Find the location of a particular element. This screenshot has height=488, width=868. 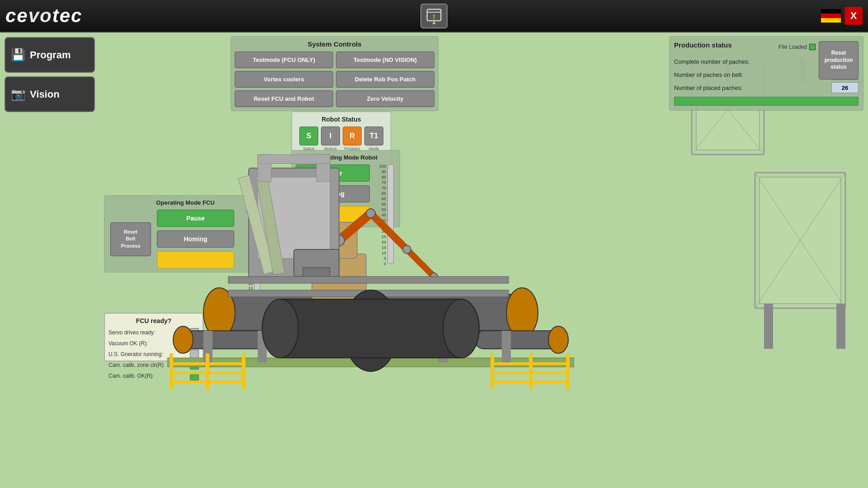

file-loaded-container: File Loaded is located at coordinates (797, 47).